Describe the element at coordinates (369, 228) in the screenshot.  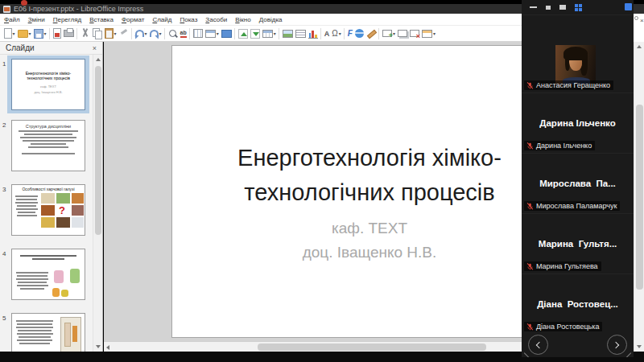
I see `slide-subtitle-1: каф. ТЕХТ` at that location.